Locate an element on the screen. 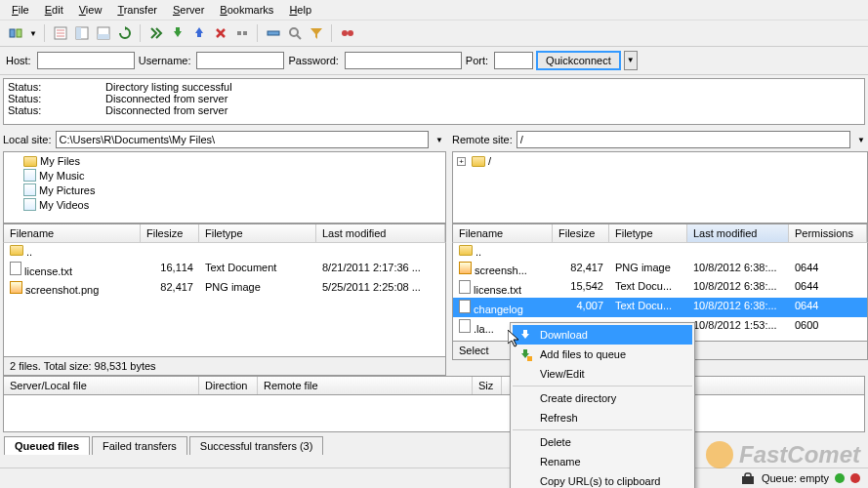  menu-view: View is located at coordinates (91, 10).